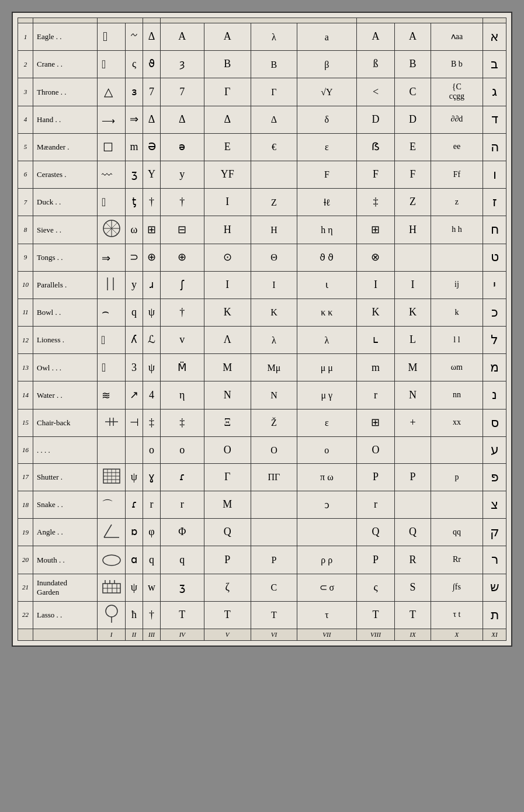 The width and height of the screenshot is (524, 812). I want to click on latin-glyph-1: A, so click(376, 37).